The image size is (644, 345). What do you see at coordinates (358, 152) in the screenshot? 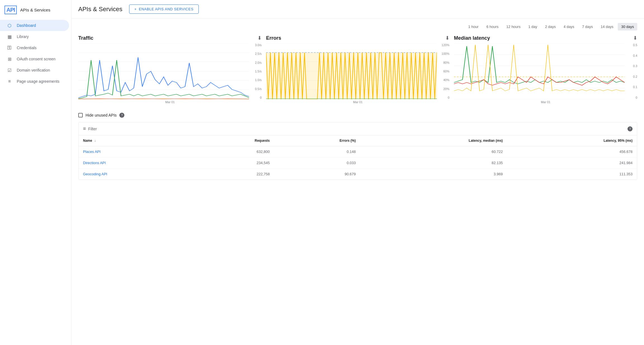
I see `table-row: Places API 632,800 0.148 60.722 456.678` at bounding box center [358, 152].